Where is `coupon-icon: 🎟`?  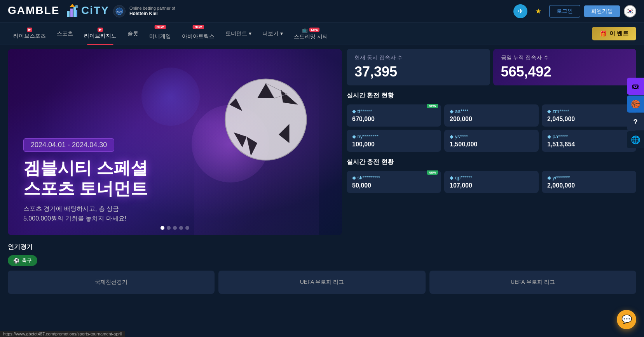 coupon-icon: 🎟 is located at coordinates (635, 86).